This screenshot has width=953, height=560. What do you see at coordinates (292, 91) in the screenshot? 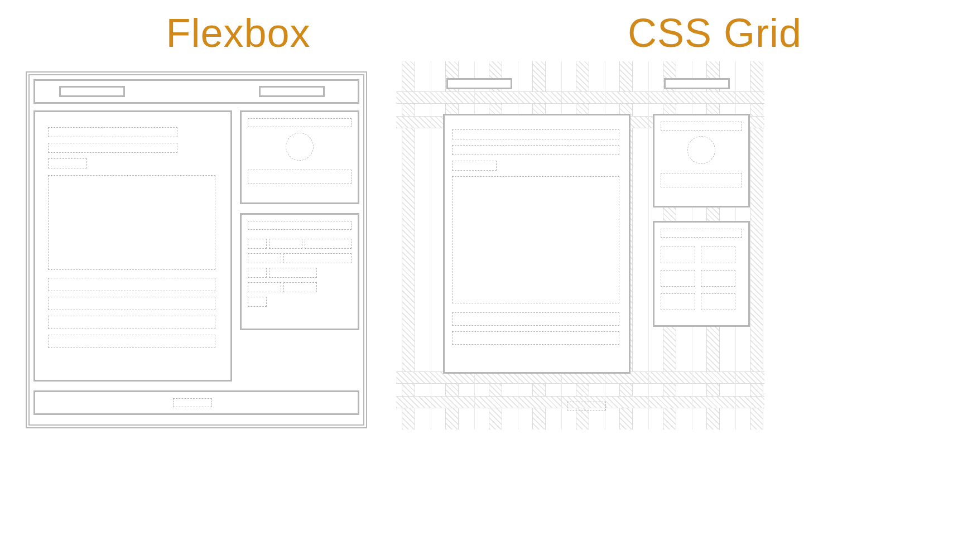
I see `flex-header-slot-right` at bounding box center [292, 91].